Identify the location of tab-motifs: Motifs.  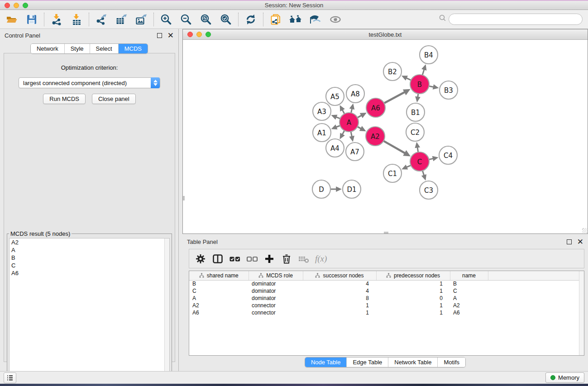
(452, 362).